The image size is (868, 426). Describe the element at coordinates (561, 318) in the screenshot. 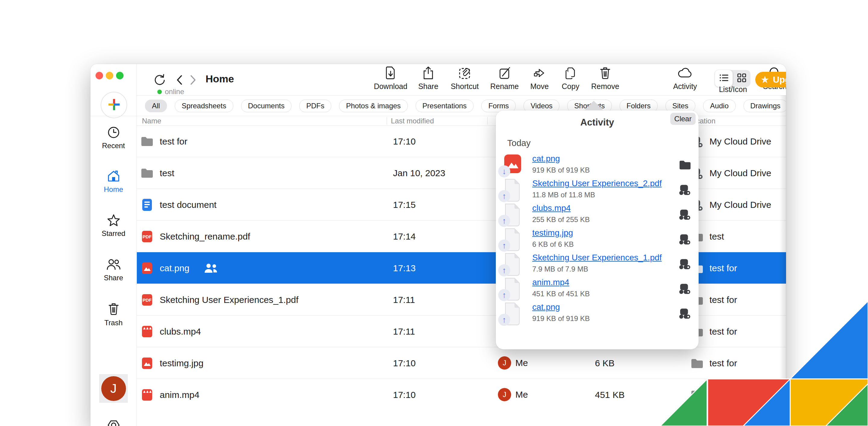

I see `transfer-progress: 919 KB of 919 KB` at that location.